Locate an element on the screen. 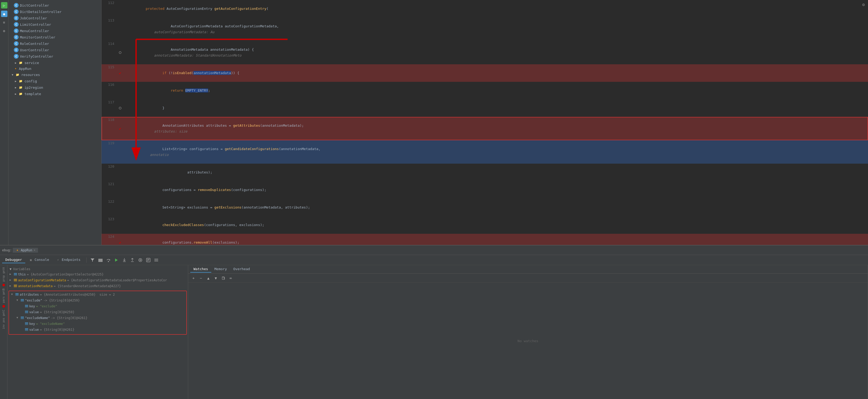 The height and width of the screenshot is (399, 868). tree-item-usercontroller: C UserController is located at coordinates (55, 50).